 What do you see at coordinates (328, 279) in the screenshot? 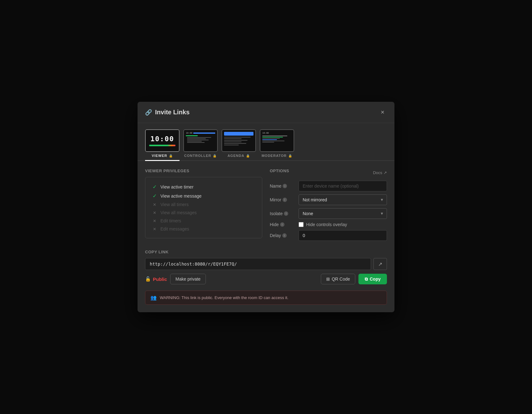
I see `qr-icon: ⊞` at bounding box center [328, 279].